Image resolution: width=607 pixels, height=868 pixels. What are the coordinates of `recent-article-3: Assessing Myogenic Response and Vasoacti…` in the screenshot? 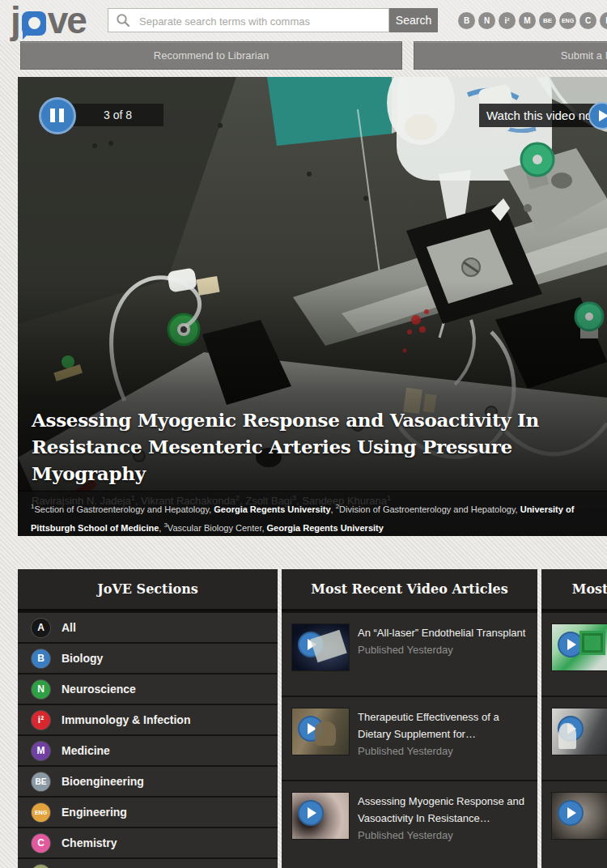 It's located at (410, 822).